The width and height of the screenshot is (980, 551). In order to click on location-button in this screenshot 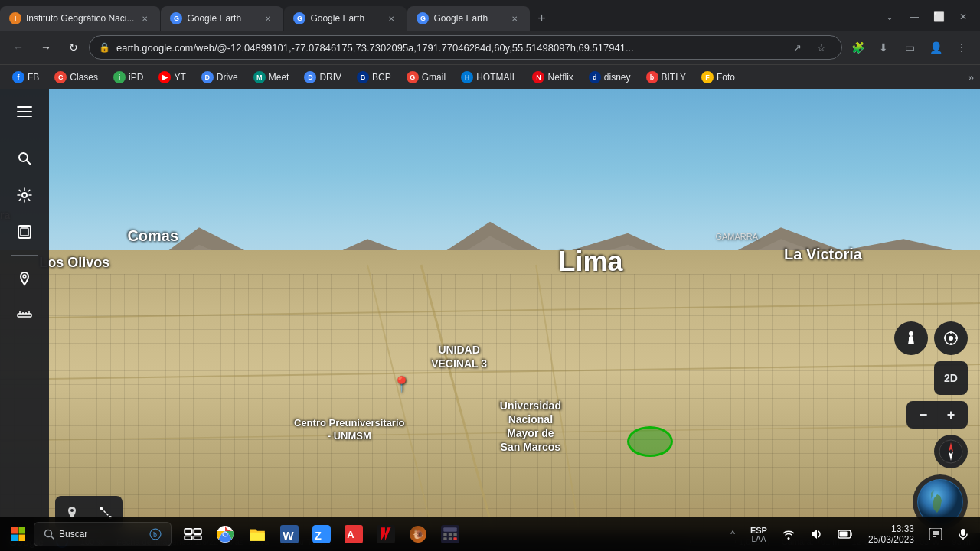, I will do `click(951, 338)`.